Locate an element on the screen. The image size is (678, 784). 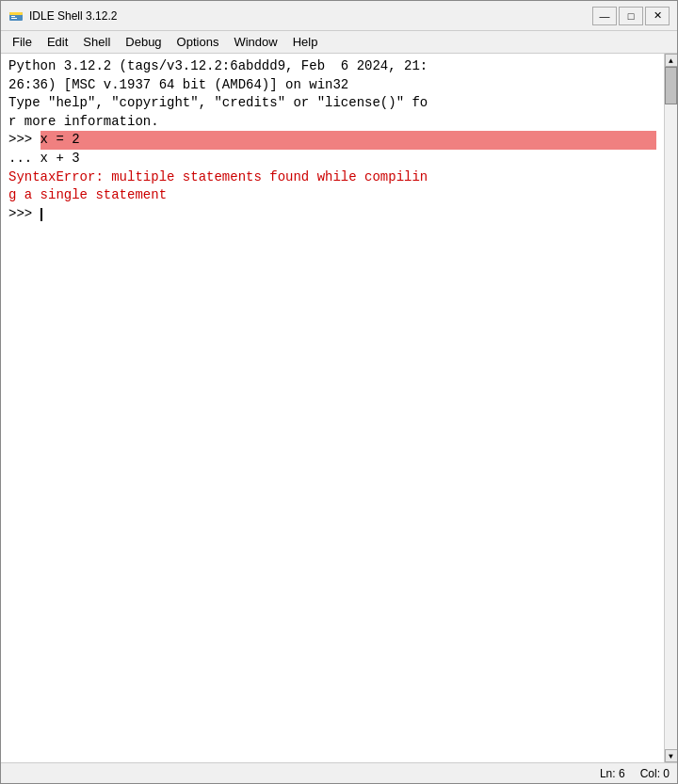
menu-options: Options is located at coordinates (198, 41).